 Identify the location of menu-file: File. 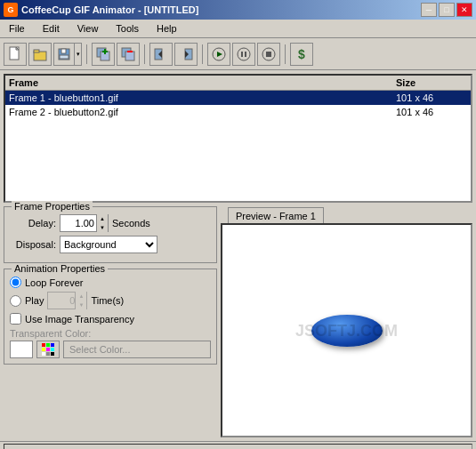
(17, 28).